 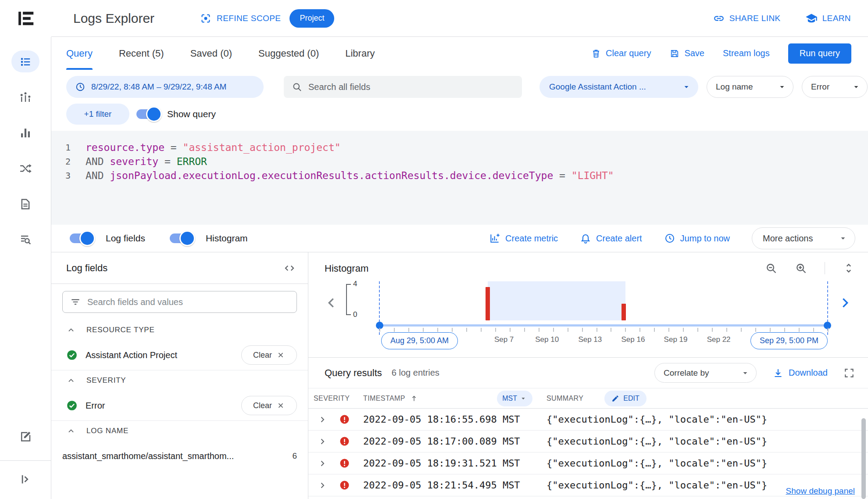 I want to click on pan-right-button, so click(x=845, y=303).